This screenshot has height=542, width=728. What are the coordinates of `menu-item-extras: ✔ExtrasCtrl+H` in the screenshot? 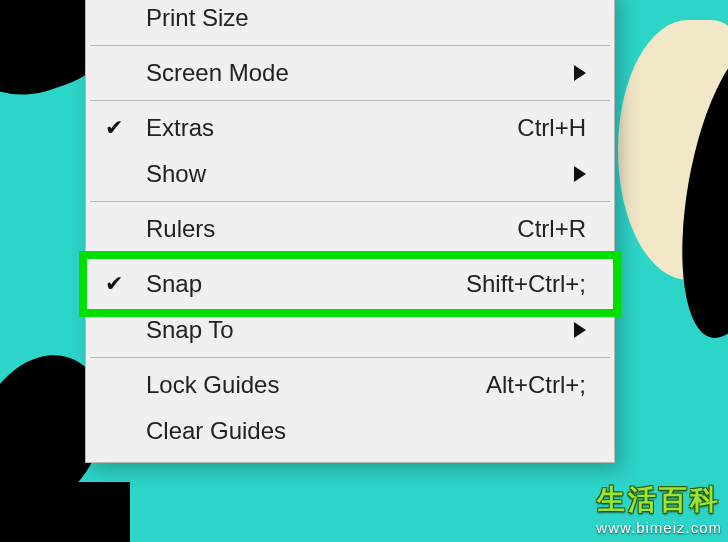 It's located at (350, 128).